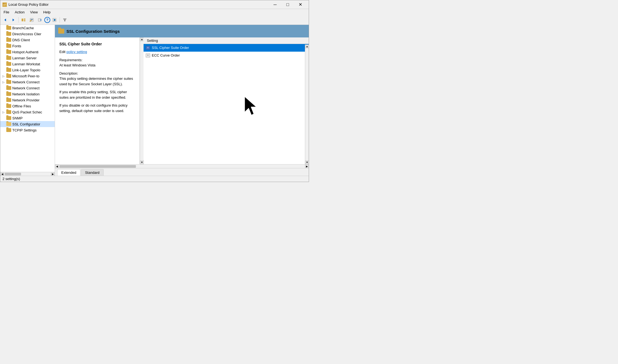 This screenshot has height=364, width=618. I want to click on sidebar-item-2: DNS Client, so click(27, 40).